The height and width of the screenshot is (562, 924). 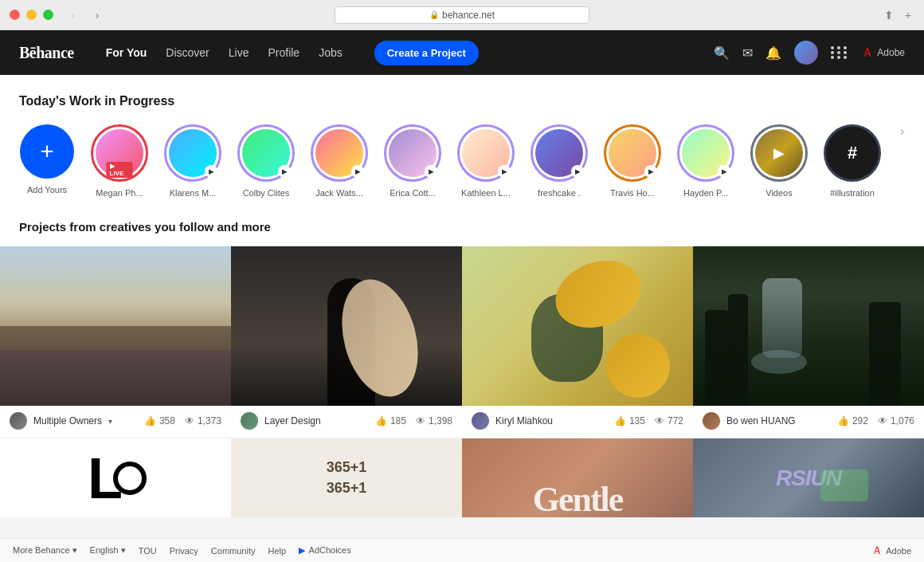 I want to click on story-jack: ▶ Jack Wats..., so click(x=339, y=161).